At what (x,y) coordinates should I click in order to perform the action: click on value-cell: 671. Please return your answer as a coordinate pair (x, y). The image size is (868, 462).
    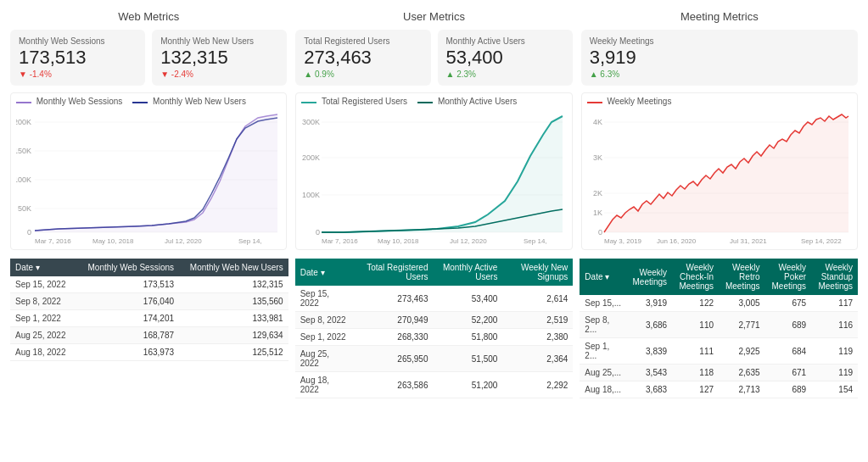
    Looking at the image, I should click on (789, 373).